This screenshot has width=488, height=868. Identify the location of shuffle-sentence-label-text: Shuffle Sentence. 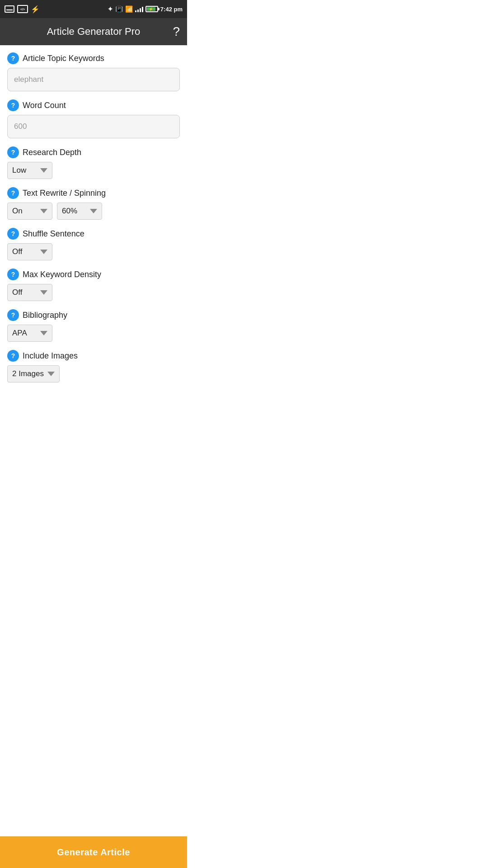
(53, 234).